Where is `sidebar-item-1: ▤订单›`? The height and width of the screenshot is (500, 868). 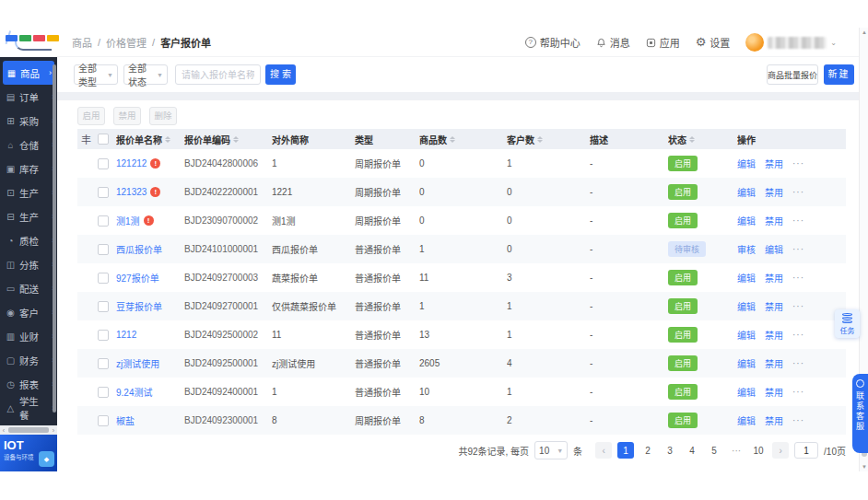 sidebar-item-1: ▤订单› is located at coordinates (29, 97).